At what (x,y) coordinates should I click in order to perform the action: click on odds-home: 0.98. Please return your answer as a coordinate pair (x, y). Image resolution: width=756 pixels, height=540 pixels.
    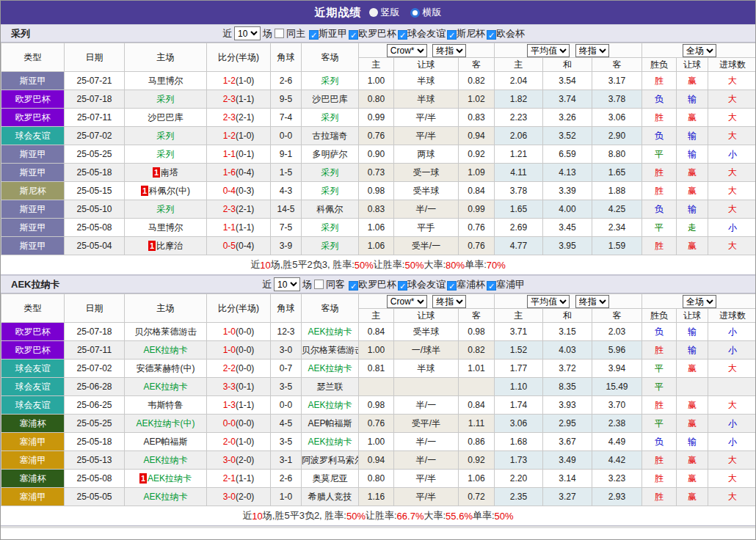
    Looking at the image, I should click on (377, 191).